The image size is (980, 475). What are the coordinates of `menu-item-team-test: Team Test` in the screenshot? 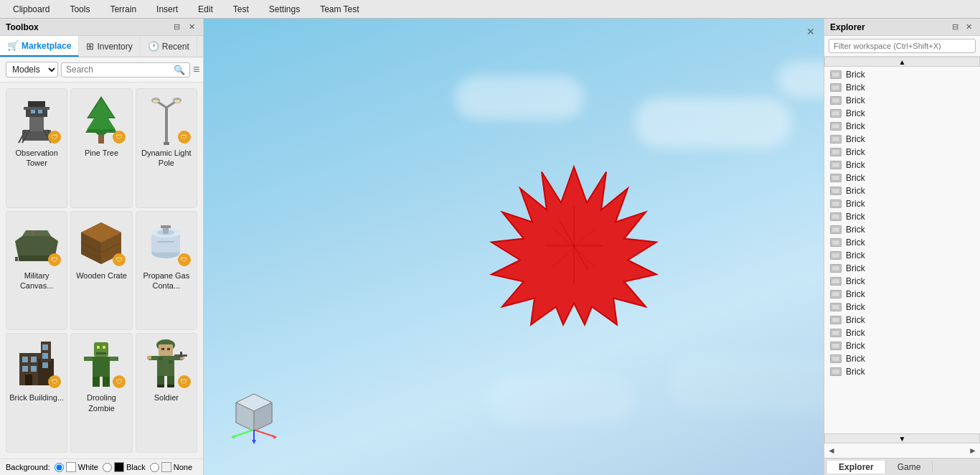 It's located at (339, 9).